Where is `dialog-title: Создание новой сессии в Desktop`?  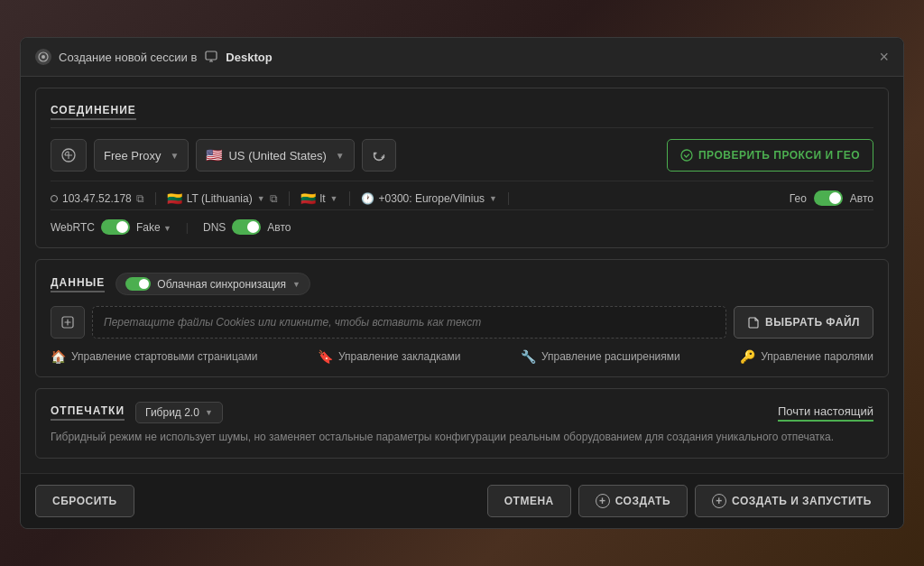
dialog-title: Создание новой сессии в Desktop is located at coordinates (153, 57).